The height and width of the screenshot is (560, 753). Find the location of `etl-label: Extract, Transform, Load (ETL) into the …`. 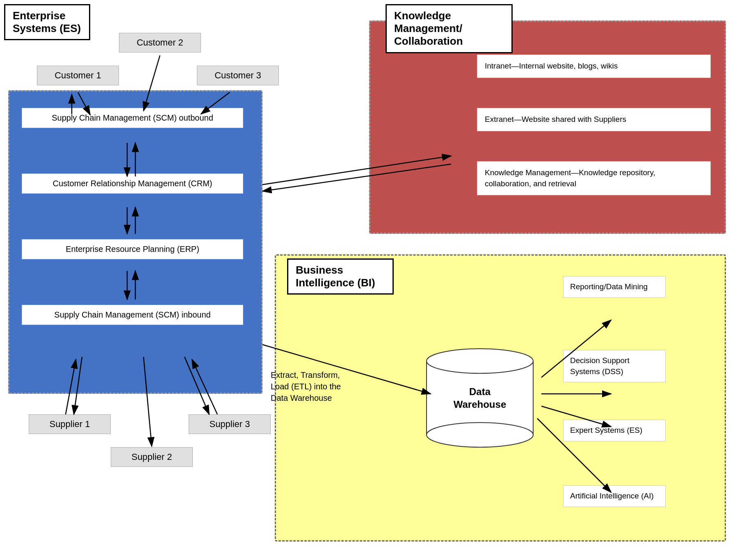

etl-label: Extract, Transform, Load (ETL) into the … is located at coordinates (312, 386).